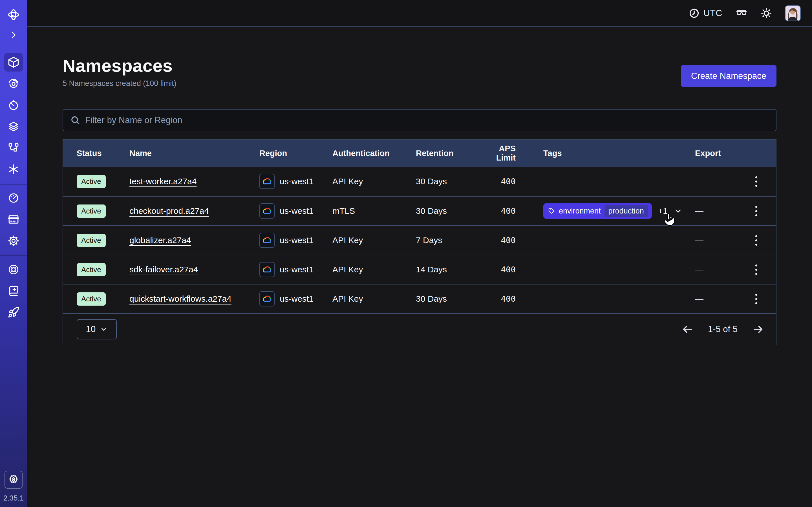 Image resolution: width=812 pixels, height=507 pixels. Describe the element at coordinates (13, 291) in the screenshot. I see `sidebar-item-docs` at that location.